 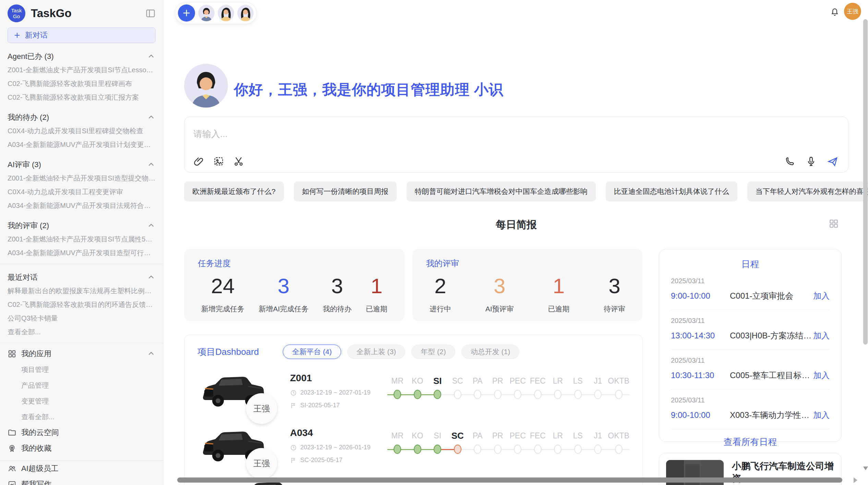 I want to click on user-avatar: 王强, so click(x=853, y=11).